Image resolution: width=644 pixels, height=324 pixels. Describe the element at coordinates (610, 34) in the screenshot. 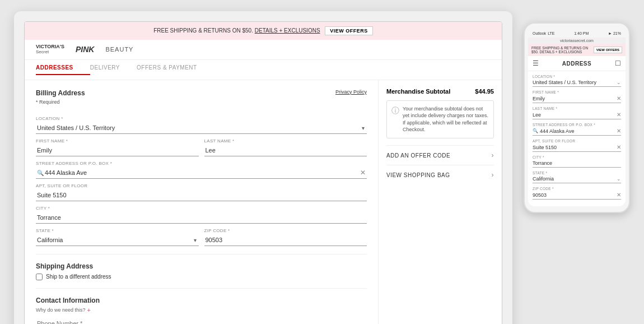

I see `signal-icon: ►` at that location.